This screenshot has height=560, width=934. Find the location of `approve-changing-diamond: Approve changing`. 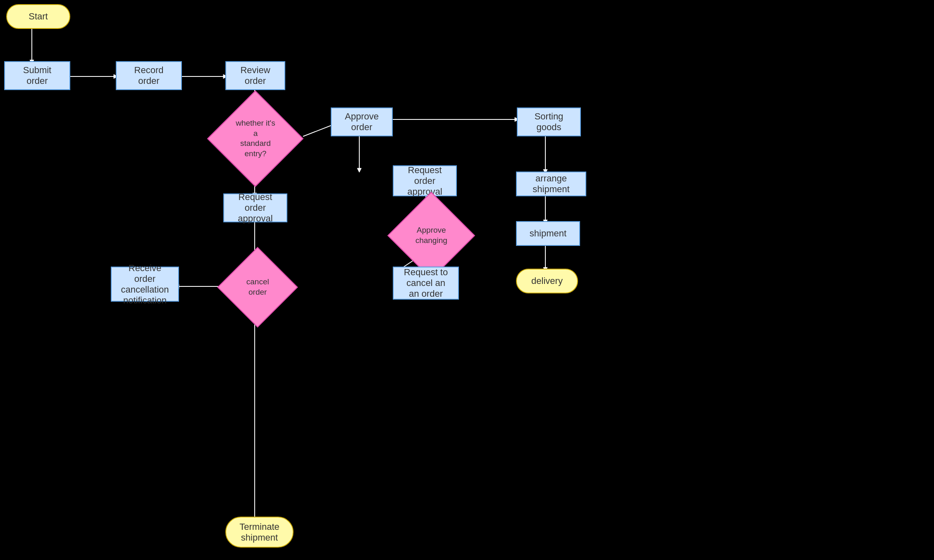

approve-changing-diamond: Approve changing is located at coordinates (431, 236).